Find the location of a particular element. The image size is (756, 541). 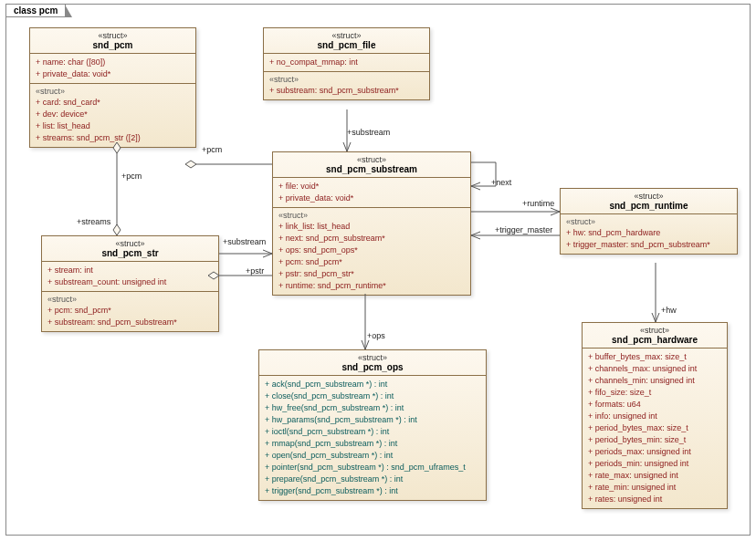

attr: + pstr: snd_pcm_str* is located at coordinates (372, 274).